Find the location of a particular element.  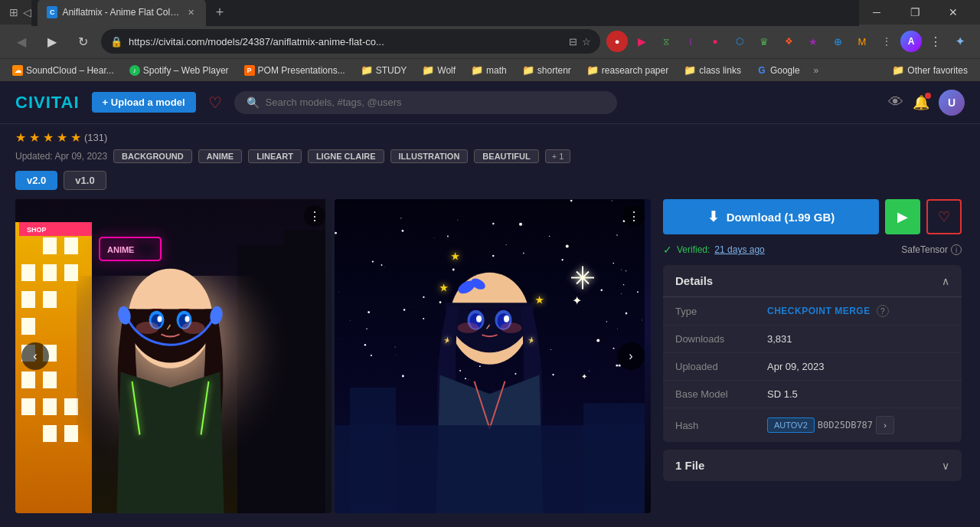

files-header: 1 File ∨ is located at coordinates (812, 466).